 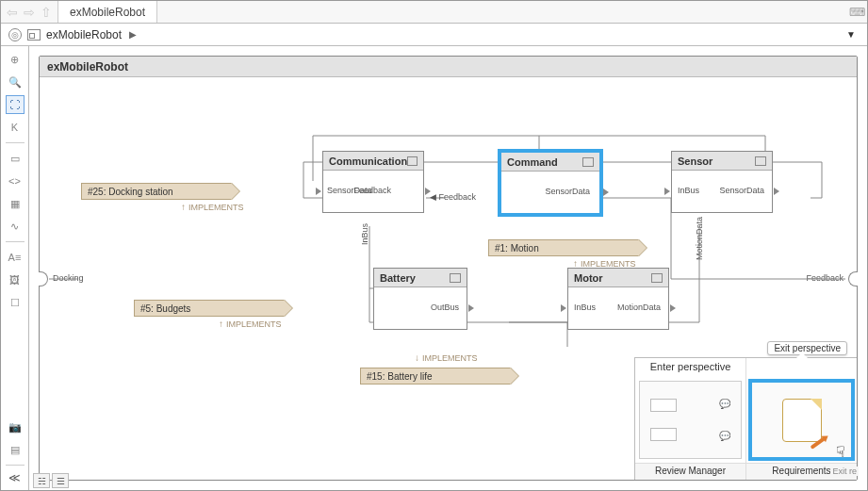 What do you see at coordinates (68, 278) in the screenshot?
I see `outer-port-left-label: Docking` at bounding box center [68, 278].